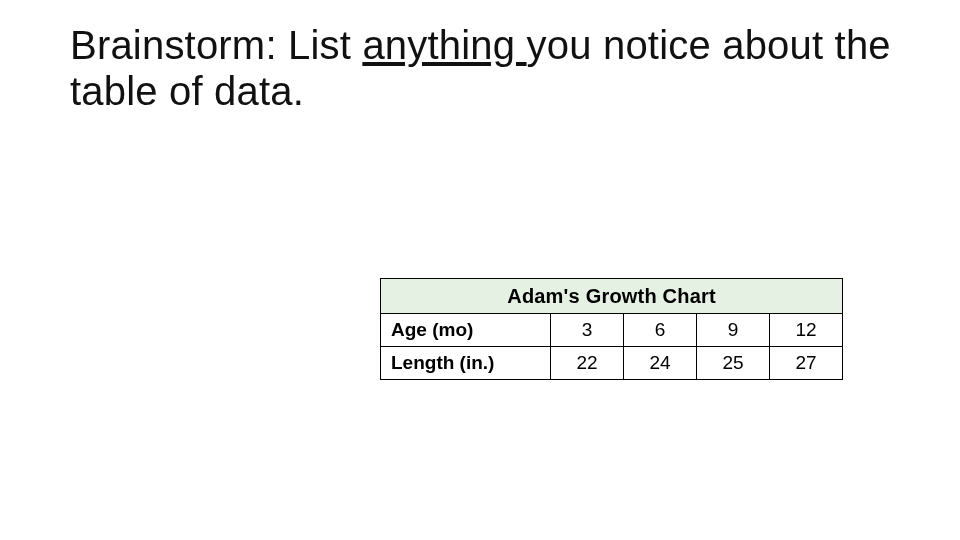 This screenshot has height=540, width=960. Describe the element at coordinates (485, 68) in the screenshot. I see `slide-heading: Brainstorm: List anything you notice abo…` at that location.